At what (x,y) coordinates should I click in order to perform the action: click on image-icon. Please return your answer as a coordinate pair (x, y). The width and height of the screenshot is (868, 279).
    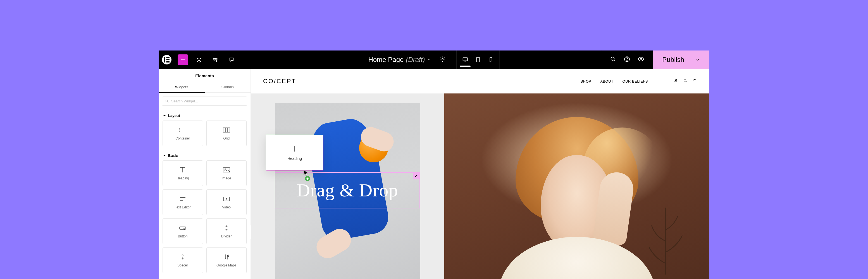
    Looking at the image, I should click on (226, 170).